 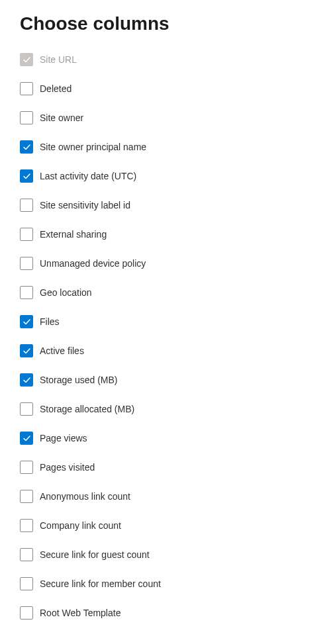 I want to click on option-root-web-template: Root Web Template, so click(x=168, y=613).